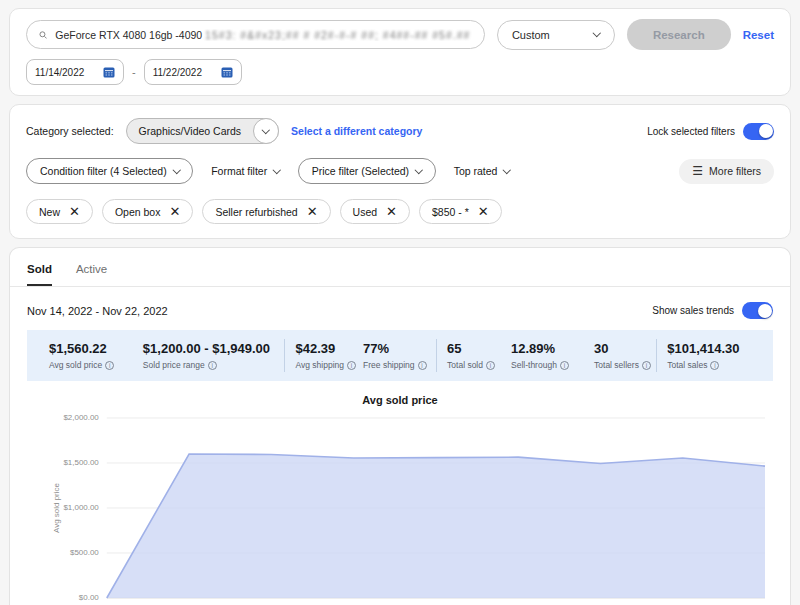  I want to click on category-value: Graphics/Video Cards, so click(190, 131).